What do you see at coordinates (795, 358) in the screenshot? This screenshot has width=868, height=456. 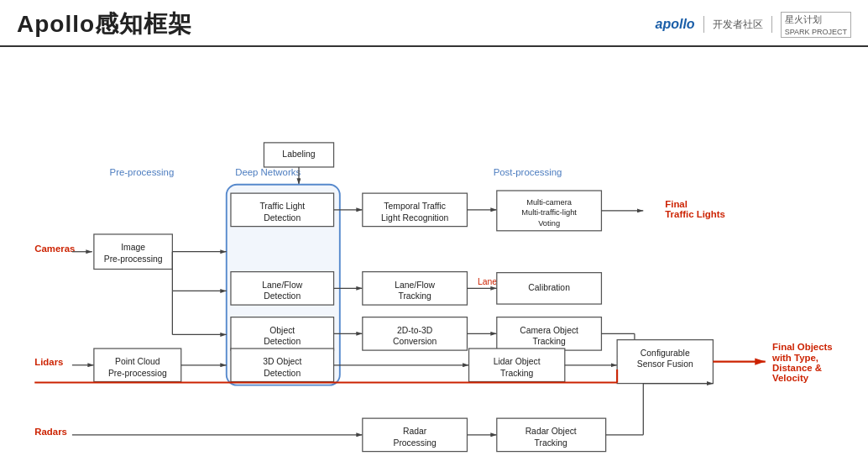 I see `final-objects-label2: with Type,` at bounding box center [795, 358].